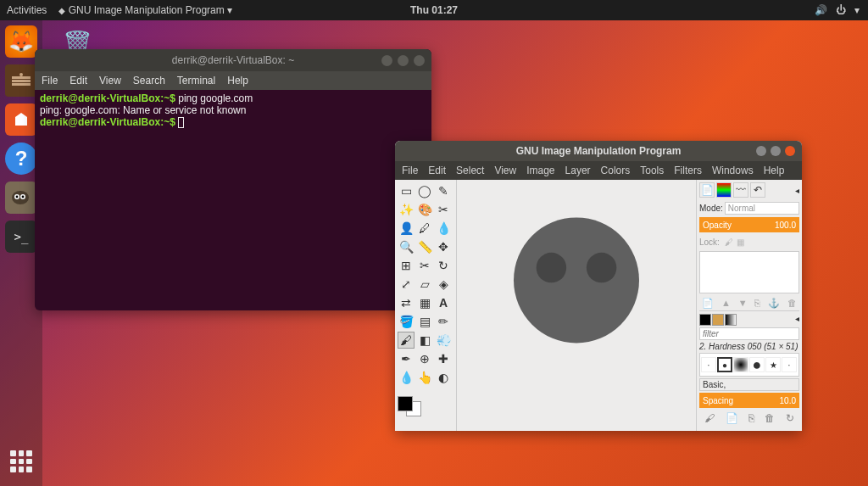 This screenshot has height=486, width=868. What do you see at coordinates (149, 81) in the screenshot?
I see `menu-search: Search` at bounding box center [149, 81].